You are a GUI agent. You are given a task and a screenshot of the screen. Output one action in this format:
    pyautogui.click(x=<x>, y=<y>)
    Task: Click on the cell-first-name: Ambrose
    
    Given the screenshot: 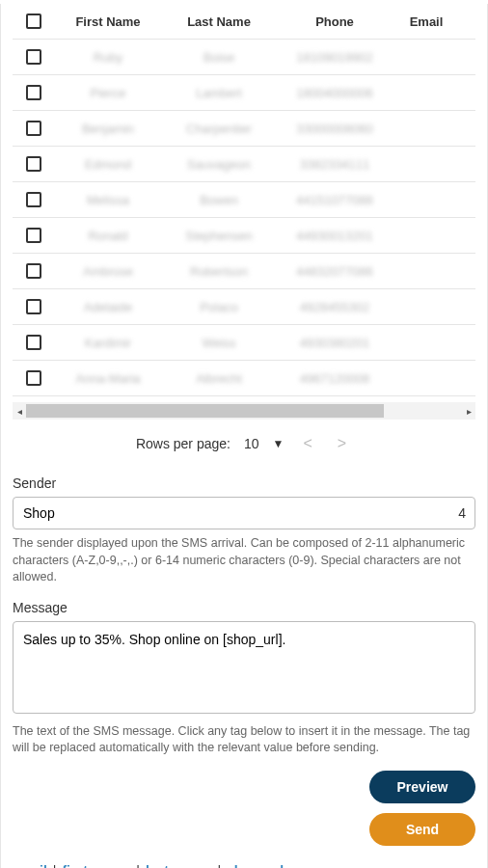 What is the action you would take?
    pyautogui.click(x=108, y=272)
    